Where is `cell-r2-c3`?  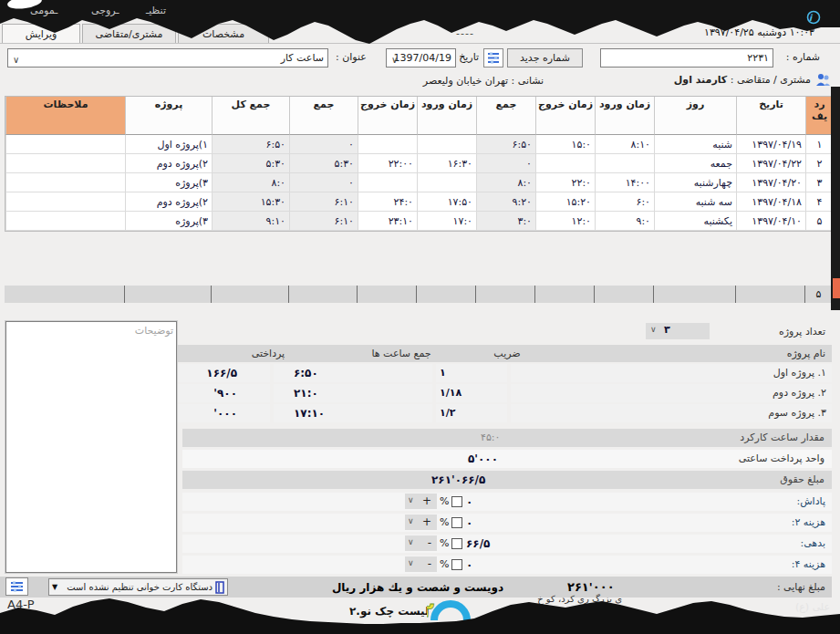 cell-r2-c3 is located at coordinates (624, 164).